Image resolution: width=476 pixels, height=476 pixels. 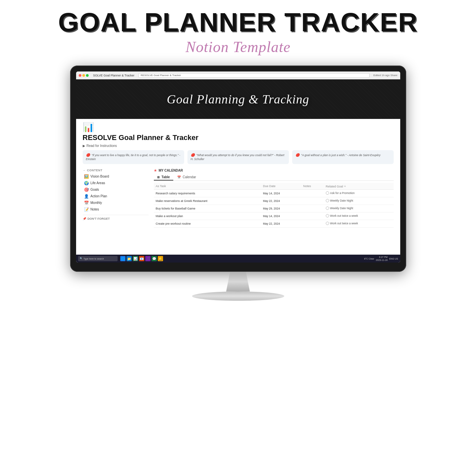 I want to click on calendar-table: As Task Due Date Notes Related Goal +, so click(x=274, y=205).